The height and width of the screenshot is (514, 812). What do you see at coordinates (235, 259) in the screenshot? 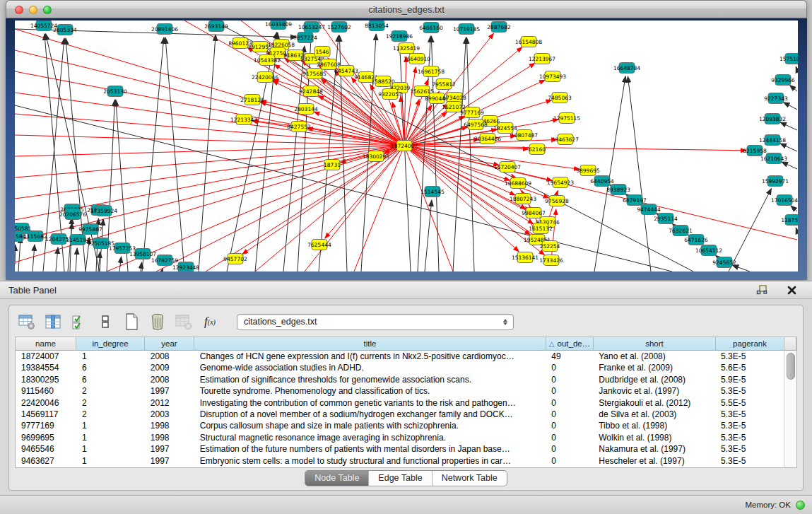
I see `network-node: 9457702` at bounding box center [235, 259].